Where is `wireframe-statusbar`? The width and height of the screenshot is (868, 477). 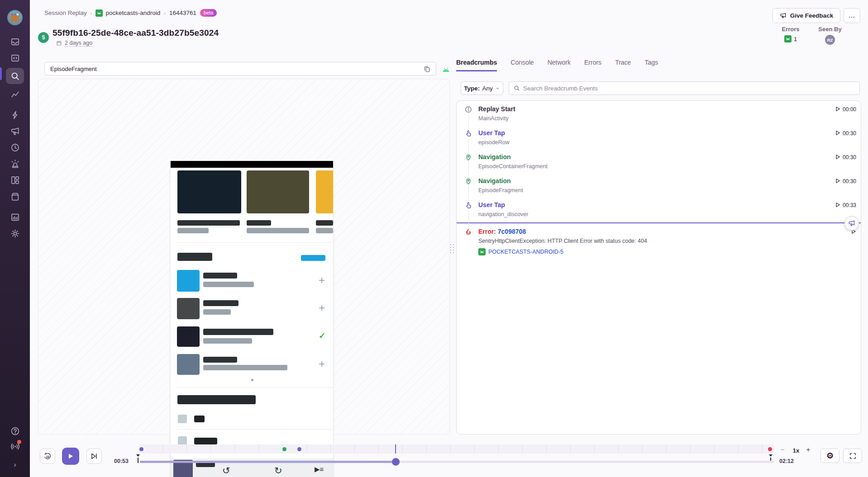 wireframe-statusbar is located at coordinates (252, 165).